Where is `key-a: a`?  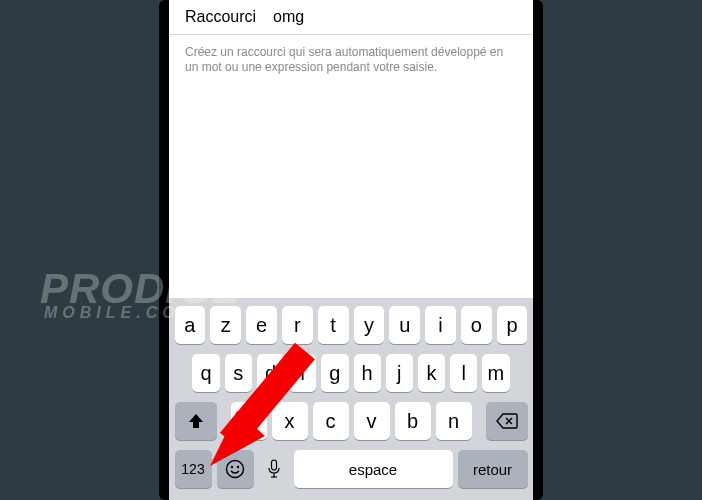
key-a: a is located at coordinates (190, 325).